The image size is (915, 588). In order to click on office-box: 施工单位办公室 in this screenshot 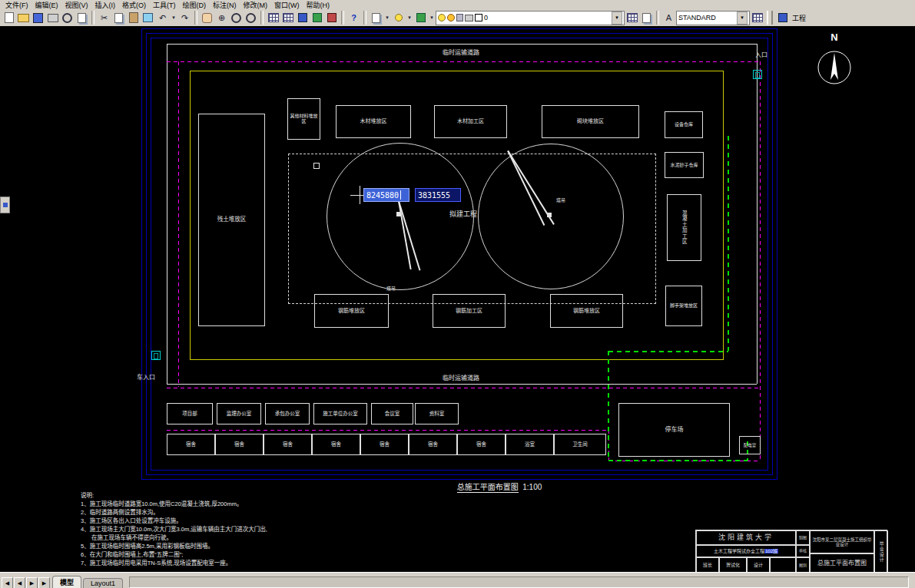, I will do `click(340, 414)`.